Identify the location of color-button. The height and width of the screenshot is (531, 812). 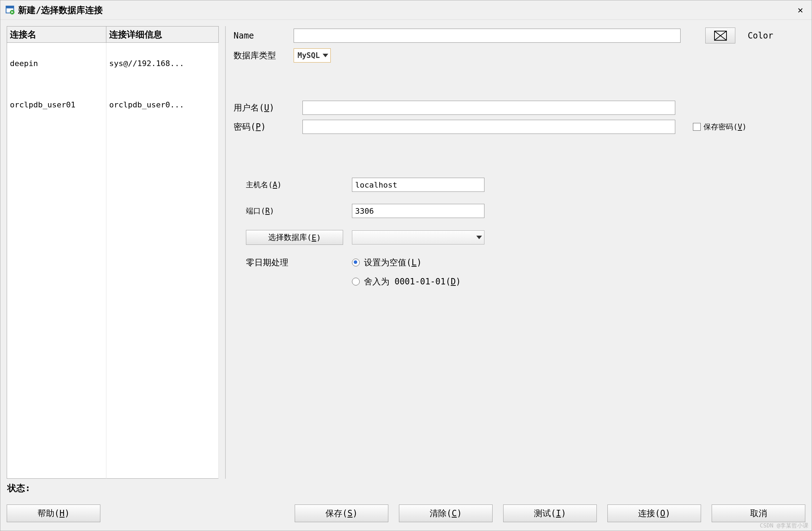
(720, 35).